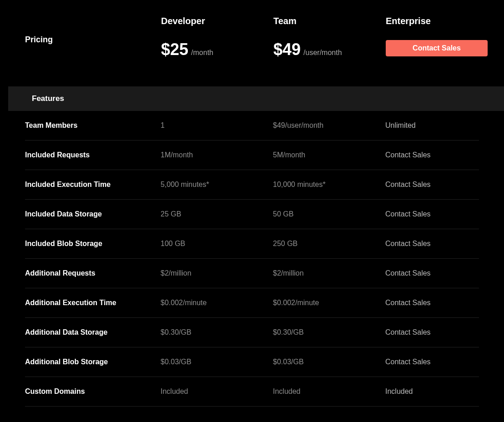 This screenshot has width=504, height=422. What do you see at coordinates (93, 214) in the screenshot?
I see `feature-label: Included Data Storage` at bounding box center [93, 214].